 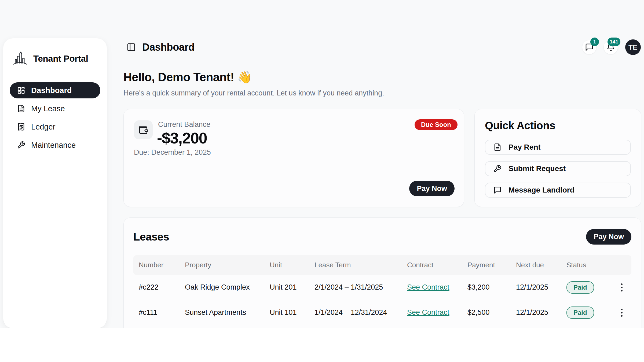 What do you see at coordinates (614, 42) in the screenshot?
I see `notifications-count-badge: 141` at bounding box center [614, 42].